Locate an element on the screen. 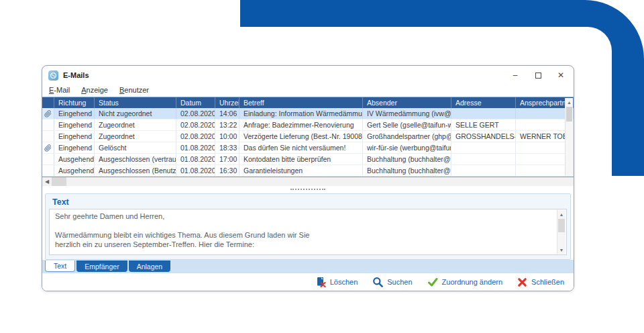 The height and width of the screenshot is (333, 644). search-button: Suchen is located at coordinates (392, 282).